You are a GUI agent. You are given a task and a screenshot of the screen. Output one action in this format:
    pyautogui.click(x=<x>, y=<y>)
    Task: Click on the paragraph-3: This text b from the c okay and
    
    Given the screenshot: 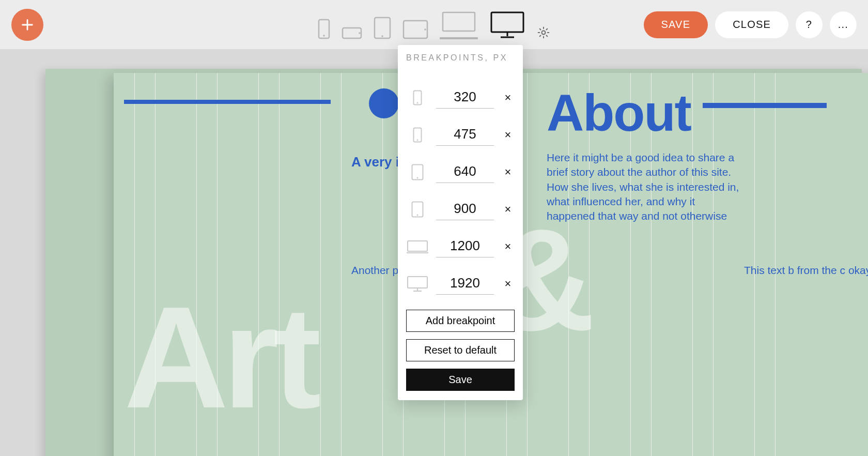 What is the action you would take?
    pyautogui.click(x=806, y=270)
    